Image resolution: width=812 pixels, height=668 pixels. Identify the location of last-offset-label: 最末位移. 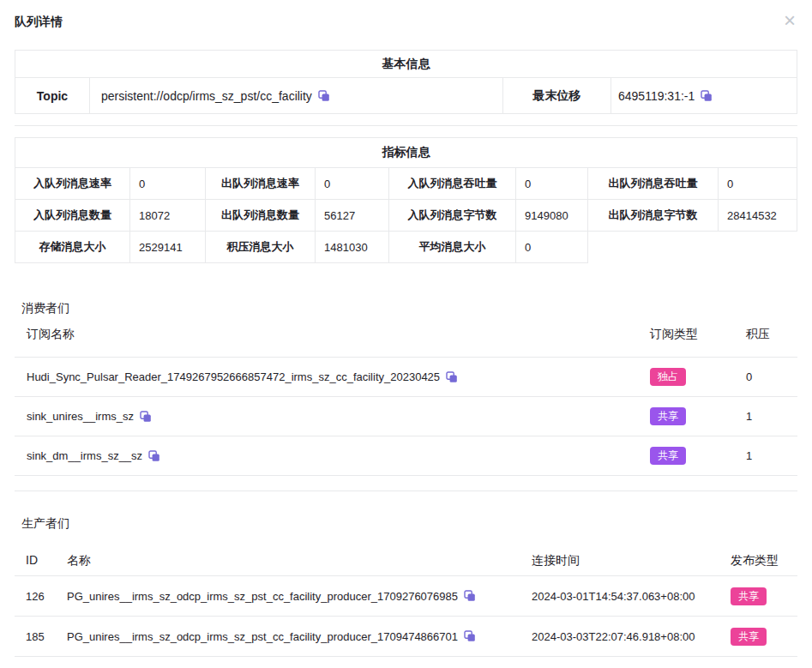
(557, 96).